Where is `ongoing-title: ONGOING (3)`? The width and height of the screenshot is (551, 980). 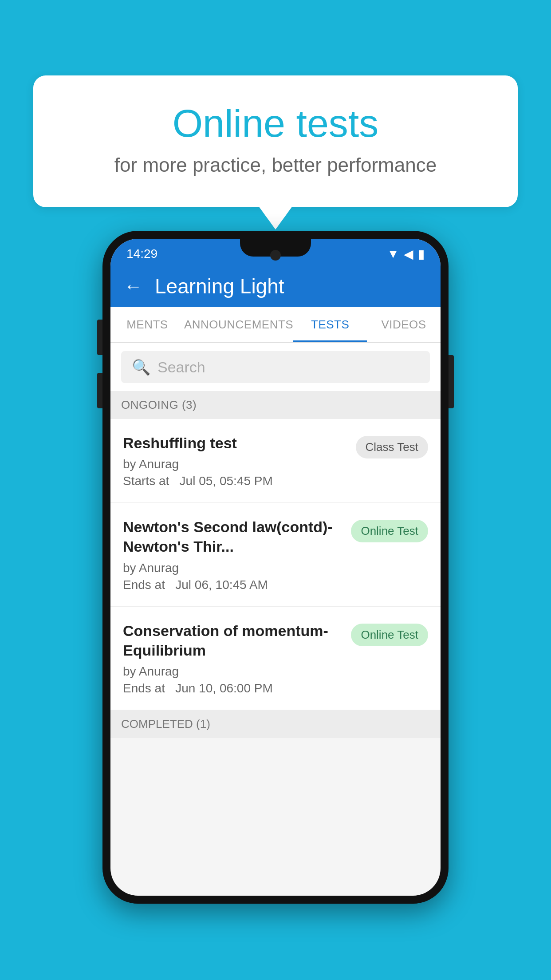
ongoing-title: ONGOING (3) is located at coordinates (159, 405).